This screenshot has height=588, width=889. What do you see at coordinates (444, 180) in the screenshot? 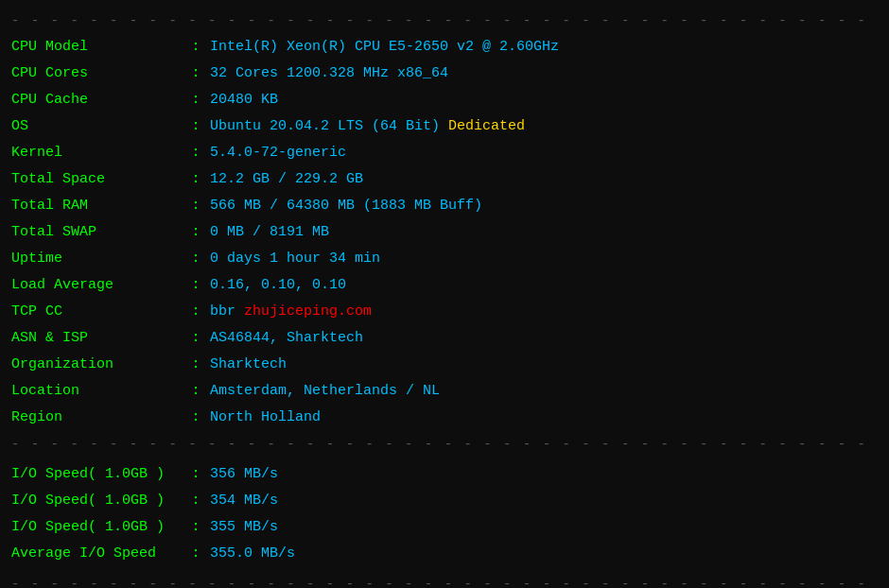
I see `table-row: Total Space:12.2 GB / 229.2 GB` at bounding box center [444, 180].